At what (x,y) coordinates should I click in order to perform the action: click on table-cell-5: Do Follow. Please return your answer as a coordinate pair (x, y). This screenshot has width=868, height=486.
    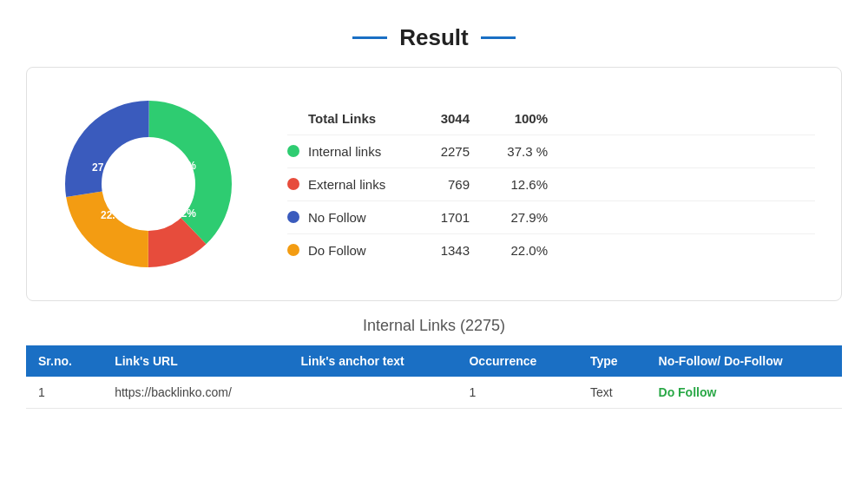
    Looking at the image, I should click on (745, 392).